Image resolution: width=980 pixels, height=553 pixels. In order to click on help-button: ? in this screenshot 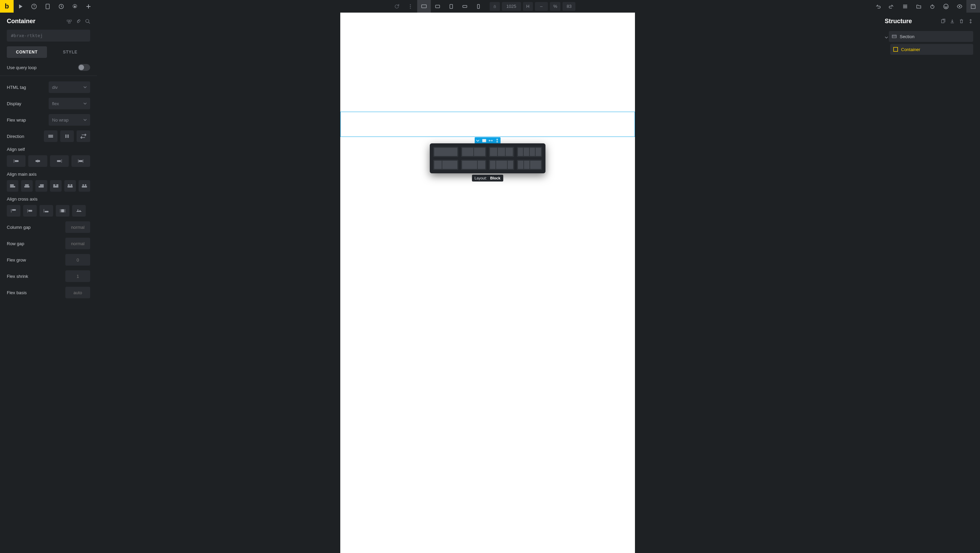, I will do `click(34, 6)`.